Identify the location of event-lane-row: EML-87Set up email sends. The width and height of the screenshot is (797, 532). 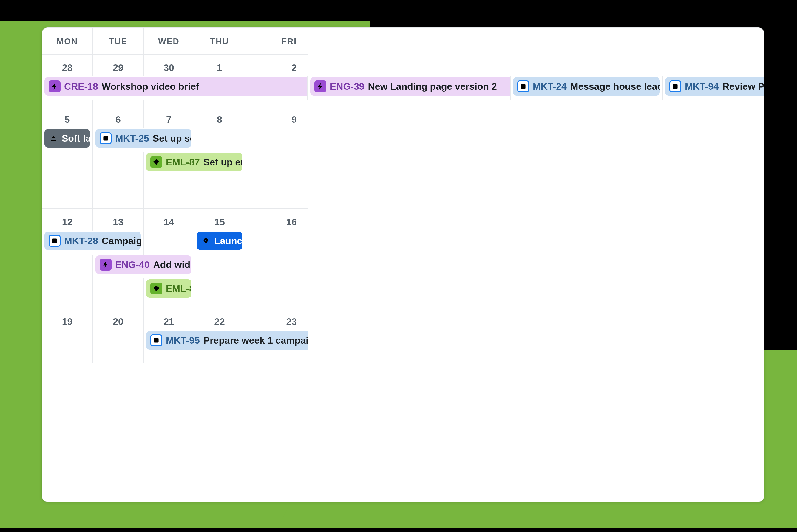
(403, 164).